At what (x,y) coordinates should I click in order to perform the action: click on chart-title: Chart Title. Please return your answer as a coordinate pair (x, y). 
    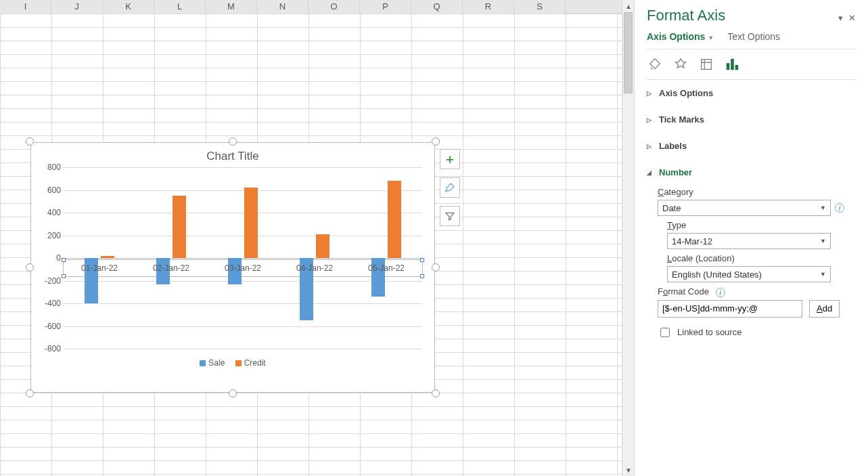
    Looking at the image, I should click on (233, 155).